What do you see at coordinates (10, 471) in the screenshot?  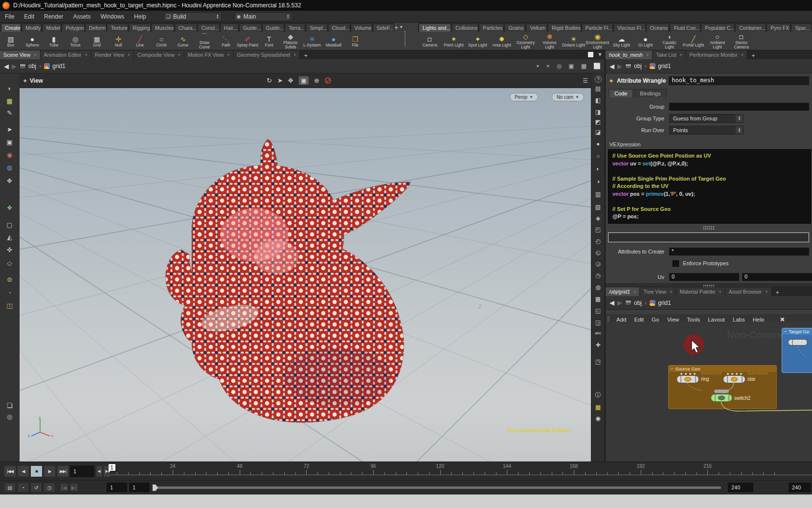 I see `go-start-button: |◀◀` at bounding box center [10, 471].